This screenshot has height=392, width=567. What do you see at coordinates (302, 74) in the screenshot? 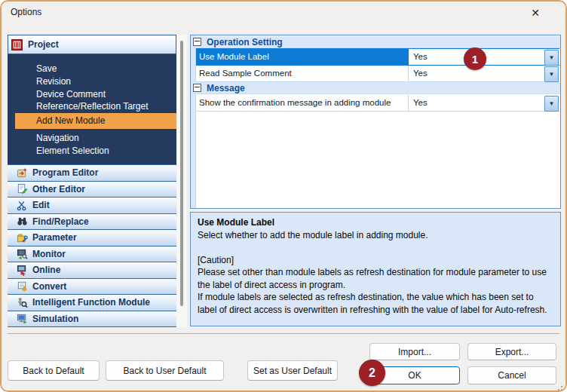
I see `setting-name: Read Sample Comment` at bounding box center [302, 74].